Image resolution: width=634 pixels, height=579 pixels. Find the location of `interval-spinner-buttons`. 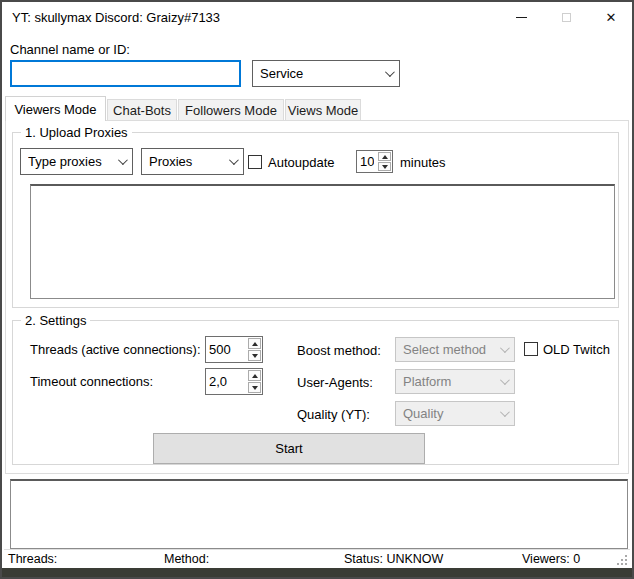

interval-spinner-buttons is located at coordinates (384, 162).